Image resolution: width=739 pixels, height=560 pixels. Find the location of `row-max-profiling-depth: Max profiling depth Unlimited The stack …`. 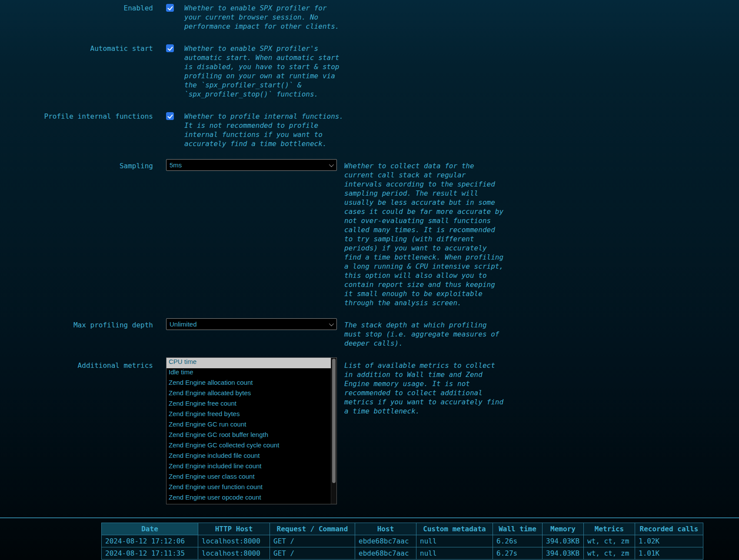

row-max-profiling-depth: Max profiling depth Unlimited The stack … is located at coordinates (370, 334).